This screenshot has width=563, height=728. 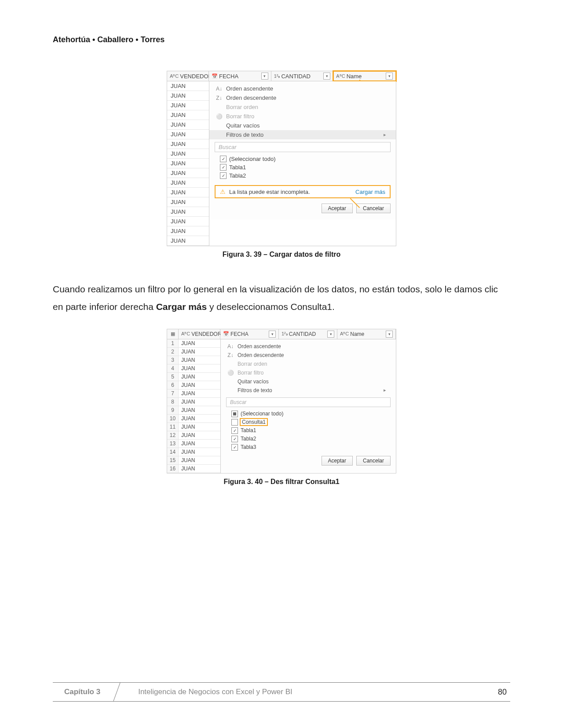 What do you see at coordinates (311, 414) in the screenshot?
I see `filter-option-select-all: (Seleccionar todo)` at bounding box center [311, 414].